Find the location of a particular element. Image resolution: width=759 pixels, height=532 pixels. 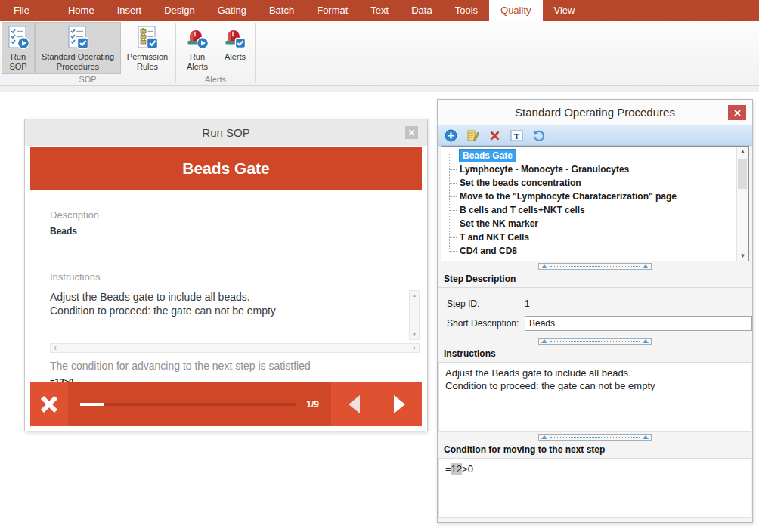

tab-insert: Insert is located at coordinates (130, 11).